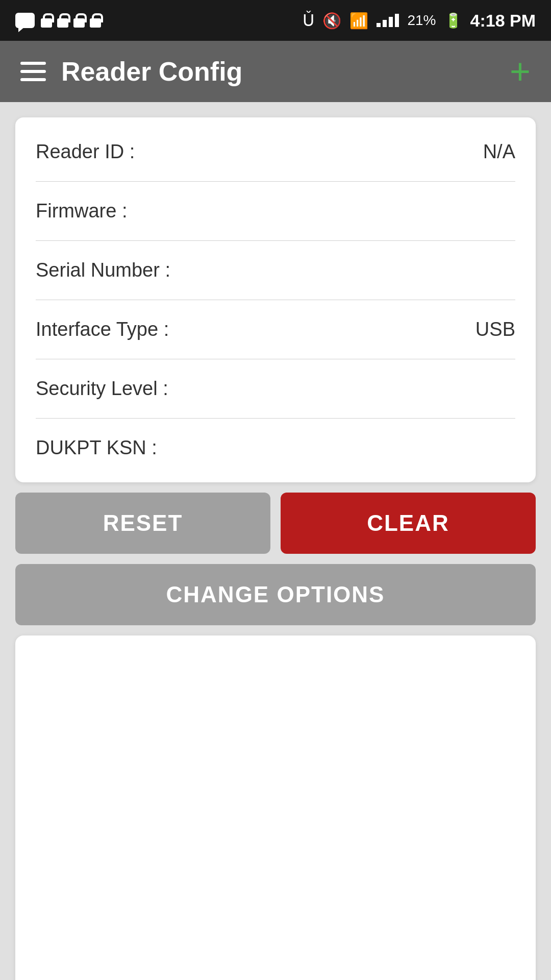 The height and width of the screenshot is (980, 551). What do you see at coordinates (96, 448) in the screenshot?
I see `dukpt-ksn-label: DUKPT KSN :` at bounding box center [96, 448].